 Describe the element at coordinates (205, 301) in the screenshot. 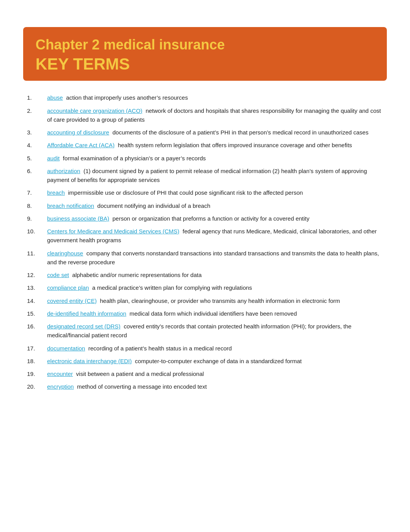

I see `list-item: 14.covered entity (CE) health plan, clea…` at that location.